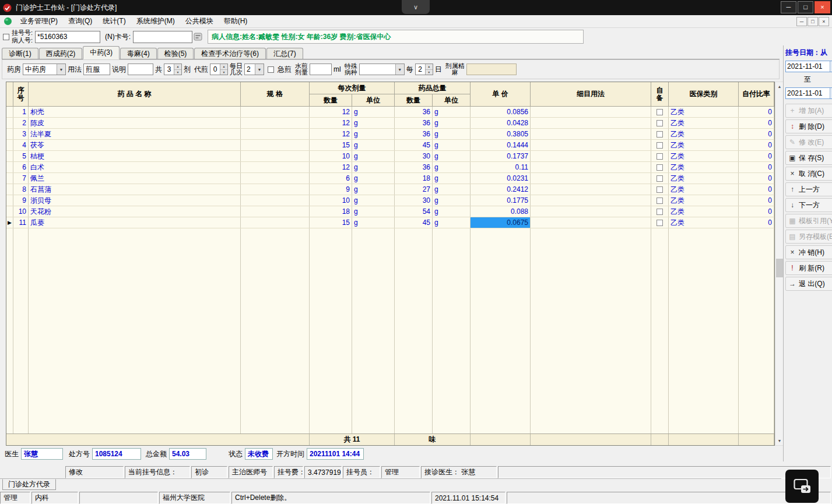 Image resolution: width=832 pixels, height=504 pixels. What do you see at coordinates (809, 205) in the screenshot?
I see `next-prescription-button: ↓下一方` at bounding box center [809, 205].